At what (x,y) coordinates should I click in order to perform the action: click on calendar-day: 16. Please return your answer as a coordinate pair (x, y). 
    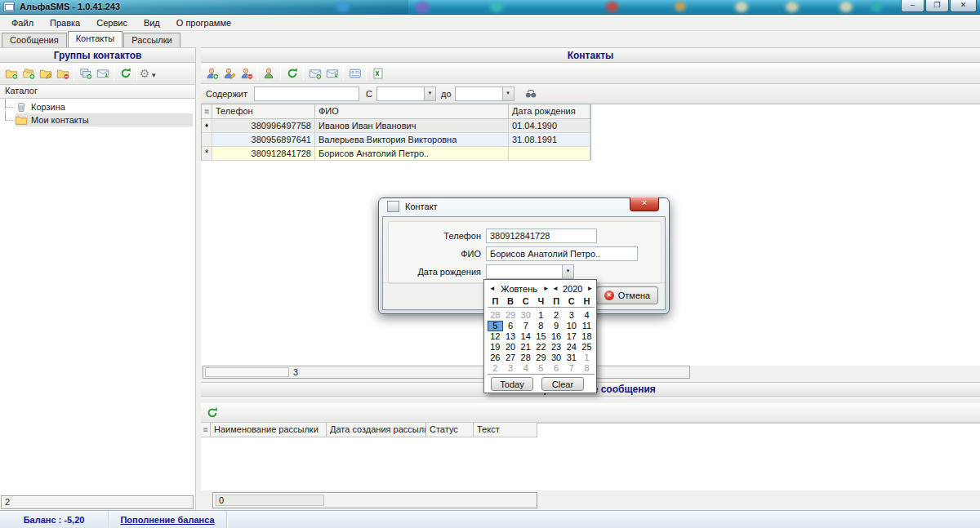
    Looking at the image, I should click on (557, 336).